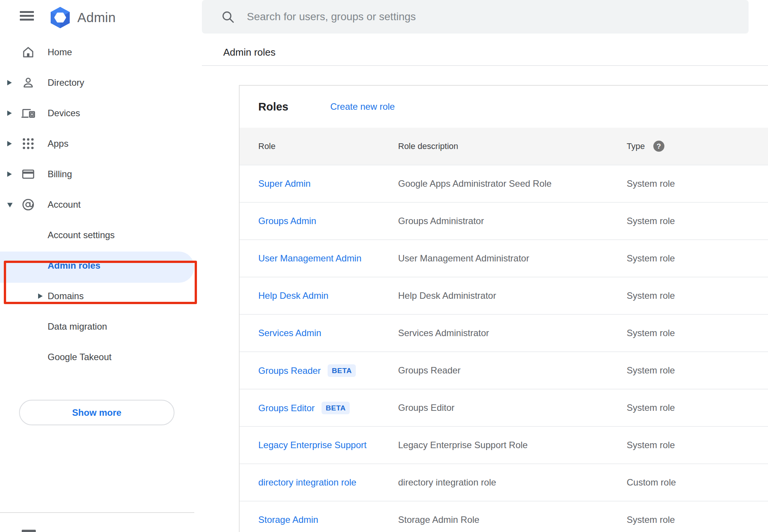 The width and height of the screenshot is (768, 532). What do you see at coordinates (28, 113) in the screenshot?
I see `devices-icon` at bounding box center [28, 113].